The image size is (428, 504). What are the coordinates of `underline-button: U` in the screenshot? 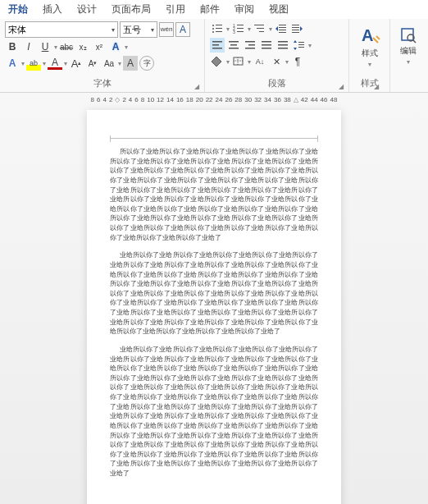 It's located at (45, 47).